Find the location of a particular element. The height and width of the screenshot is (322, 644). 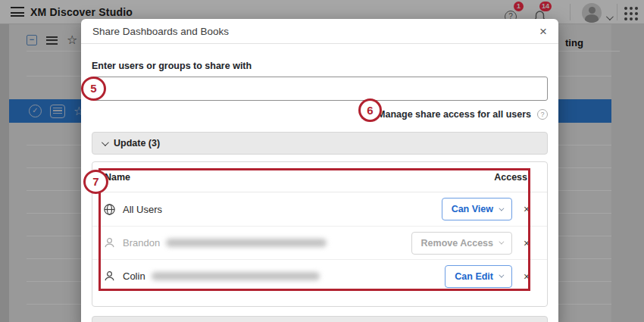

table-row: All Users Can View × is located at coordinates (320, 209).